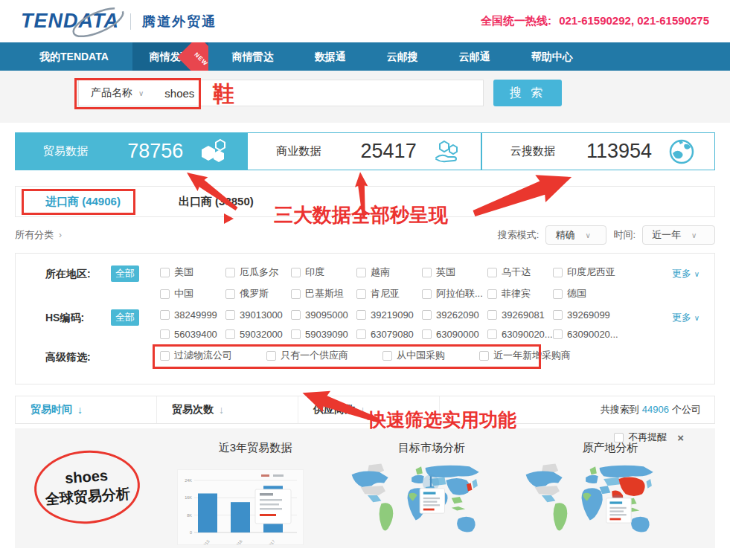 Image resolution: width=730 pixels, height=560 pixels. I want to click on tab-importers: 进口商 (44906), so click(83, 202).